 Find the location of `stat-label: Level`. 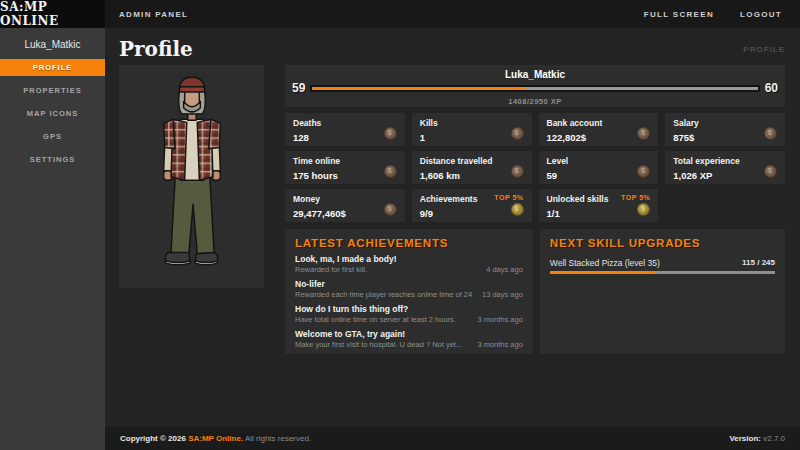

stat-label: Level is located at coordinates (599, 161).